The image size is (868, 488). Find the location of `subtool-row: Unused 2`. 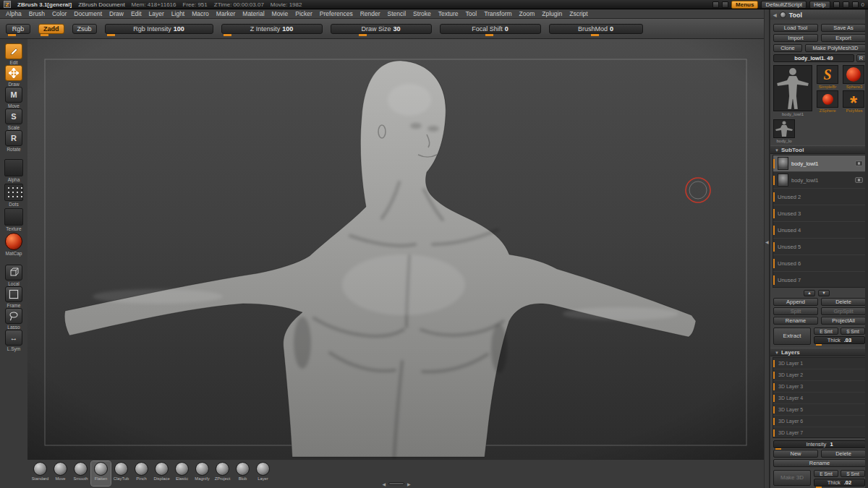

subtool-row: Unused 2 is located at coordinates (820, 197).